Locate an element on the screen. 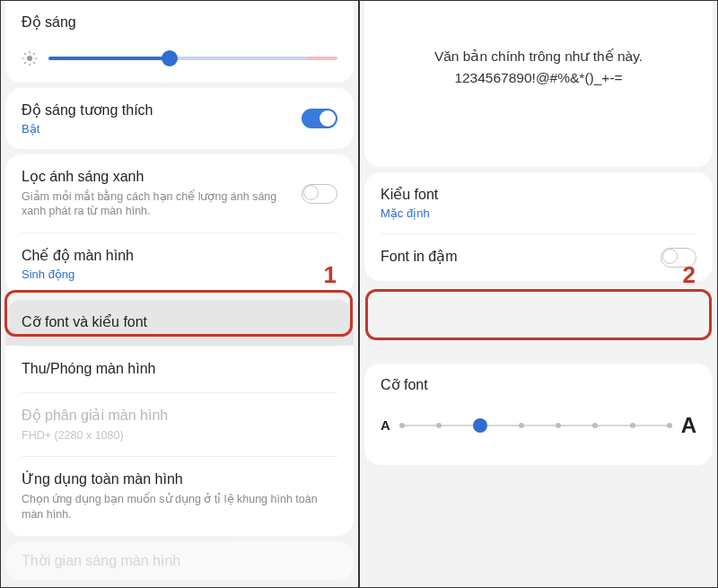 Image resolution: width=718 pixels, height=588 pixels. screenmode-row: Chế độ màn hình Sinh động is located at coordinates (180, 264).